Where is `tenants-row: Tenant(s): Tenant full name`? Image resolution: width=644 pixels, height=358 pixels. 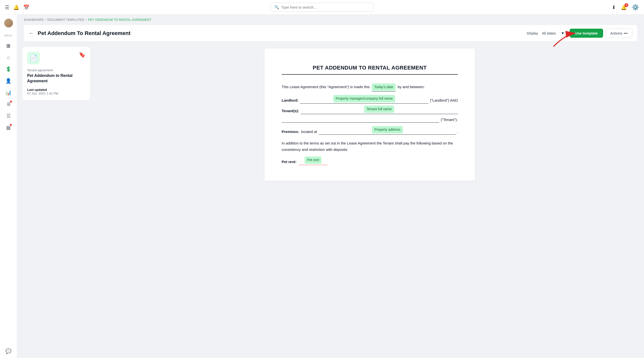 tenants-row: Tenant(s): Tenant full name is located at coordinates (370, 110).